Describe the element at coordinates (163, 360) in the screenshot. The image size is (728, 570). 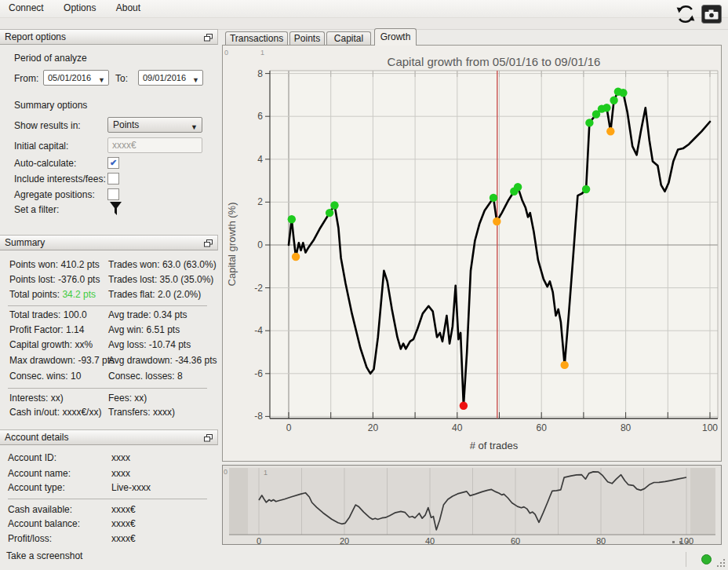
I see `summary-row: Avg drawdown: -34.36 pts` at that location.